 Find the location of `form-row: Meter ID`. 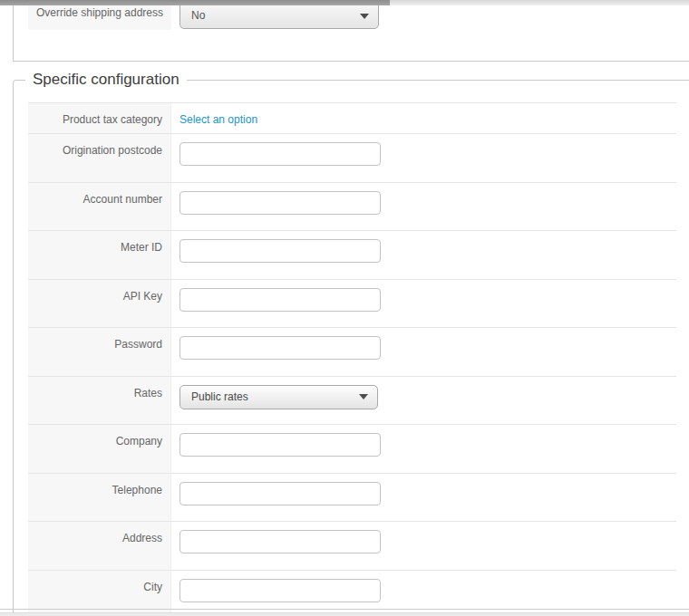

form-row: Meter ID is located at coordinates (352, 255).